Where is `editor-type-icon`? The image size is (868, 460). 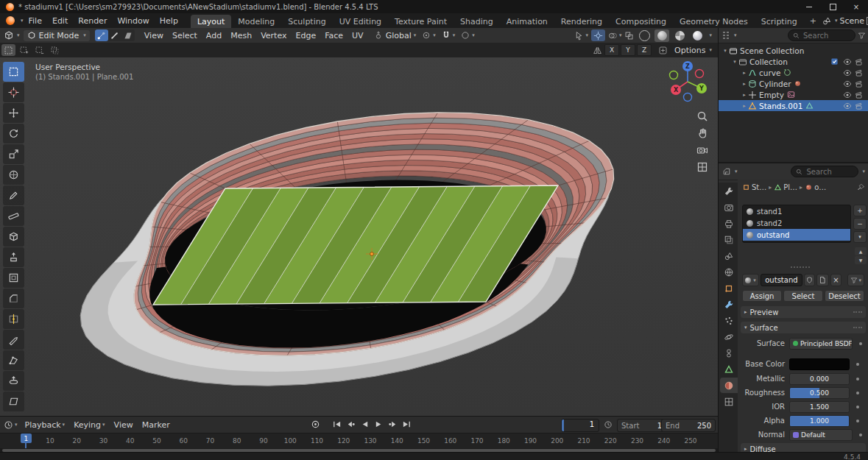
editor-type-icon is located at coordinates (9, 35).